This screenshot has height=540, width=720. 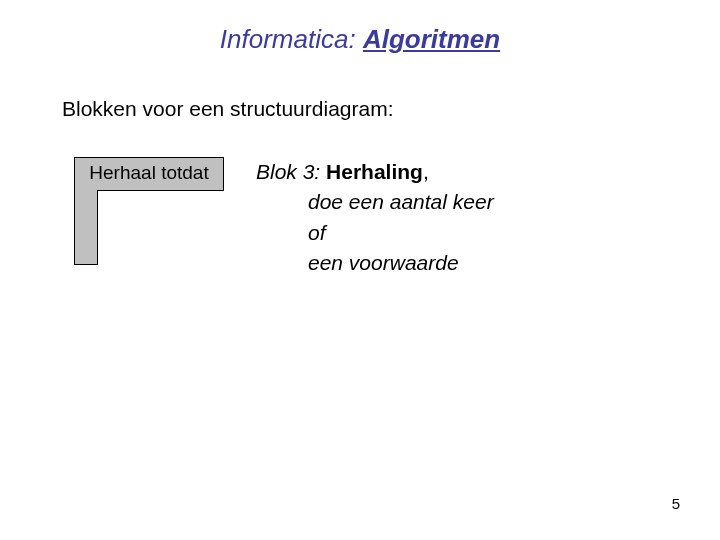 What do you see at coordinates (360, 109) in the screenshot?
I see `subtitle-text: Blokken voor een structuurdiagram:` at bounding box center [360, 109].